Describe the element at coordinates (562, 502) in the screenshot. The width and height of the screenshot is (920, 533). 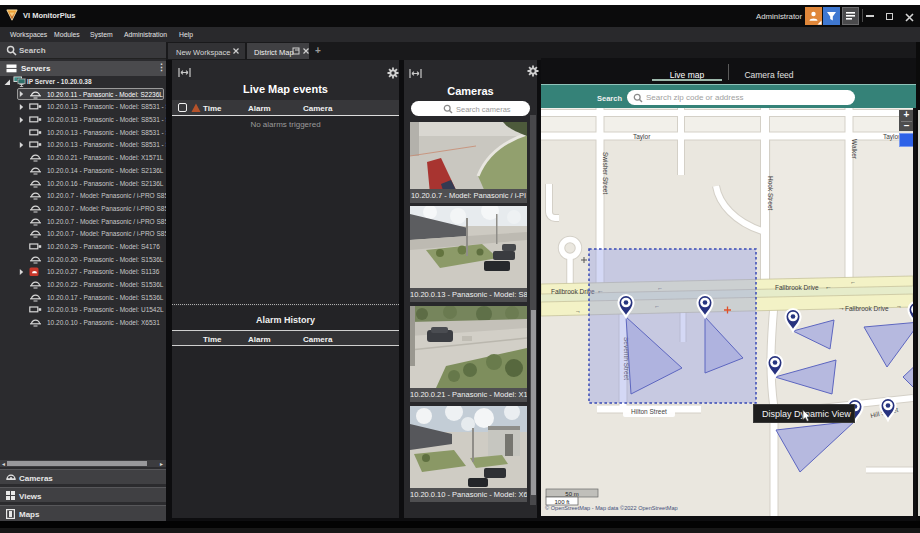
I see `svg-text: 100 ft` at that location.